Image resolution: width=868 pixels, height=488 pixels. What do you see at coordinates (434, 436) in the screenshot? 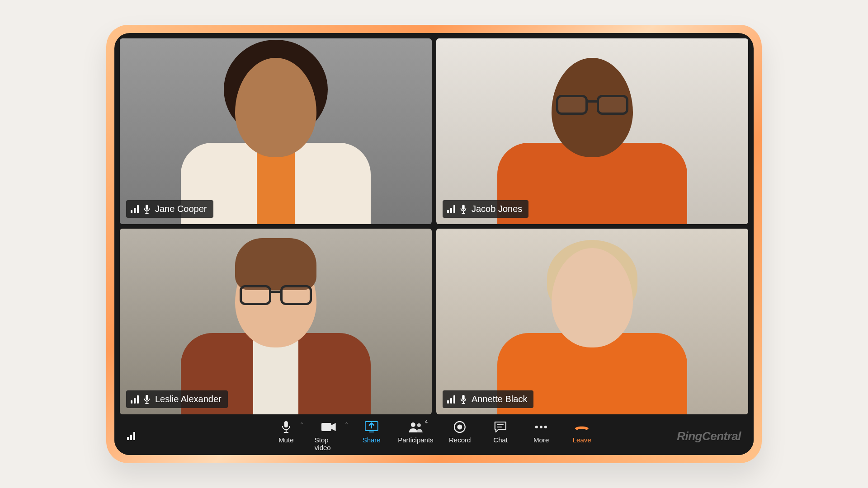
I see `meeting-toolbar: ⌃ Mute ⌃ Stop video Share` at bounding box center [434, 436].